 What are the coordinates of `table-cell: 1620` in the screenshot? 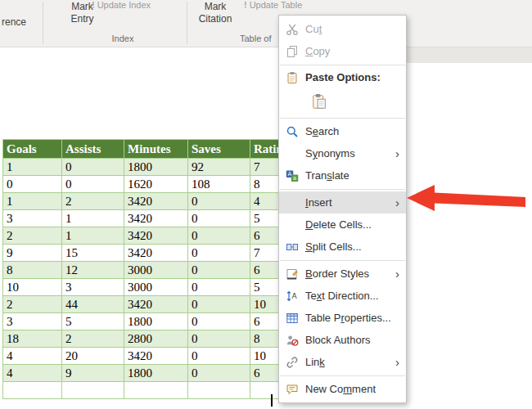 It's located at (156, 185).